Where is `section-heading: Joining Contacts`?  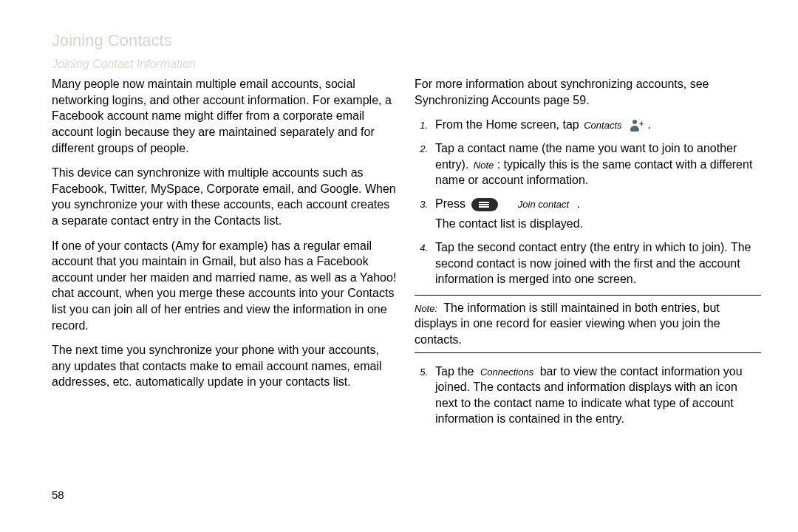
section-heading: Joining Contacts is located at coordinates (406, 41).